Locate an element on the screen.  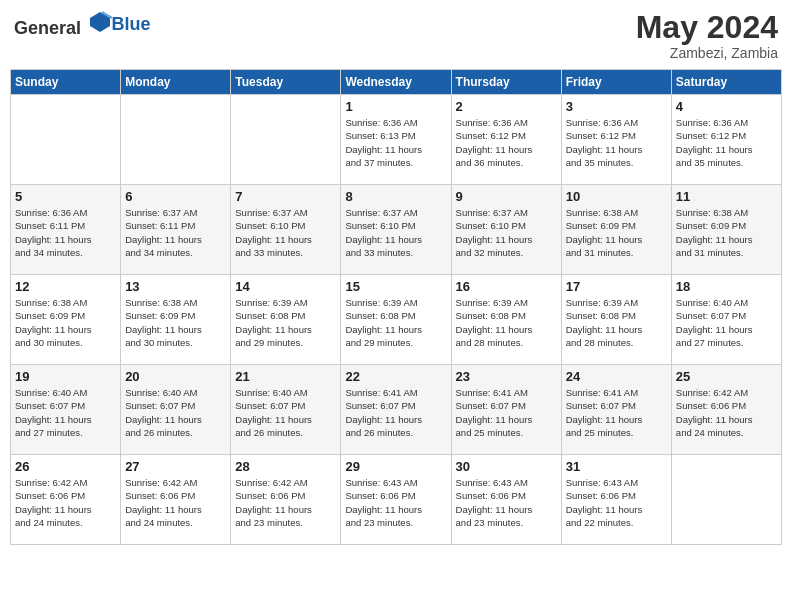
day-number: 20 is located at coordinates (176, 376).